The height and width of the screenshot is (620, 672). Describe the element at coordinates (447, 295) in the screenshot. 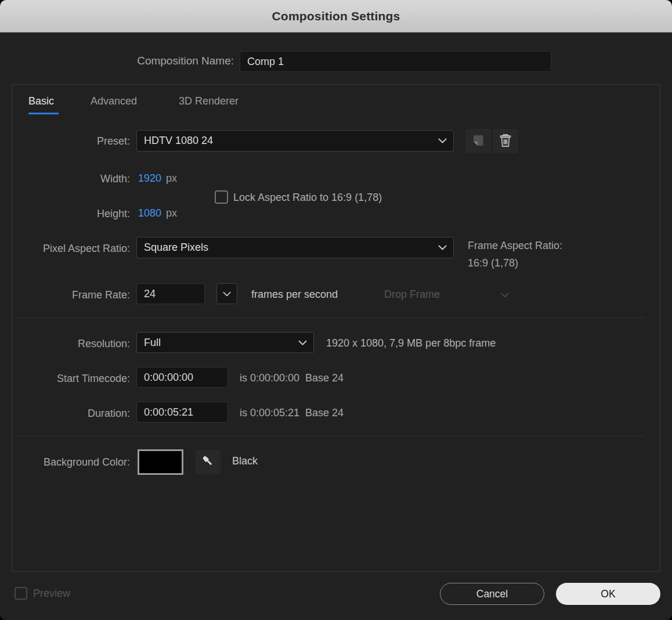

I see `drop-frame-dropdown: Drop Frame` at that location.